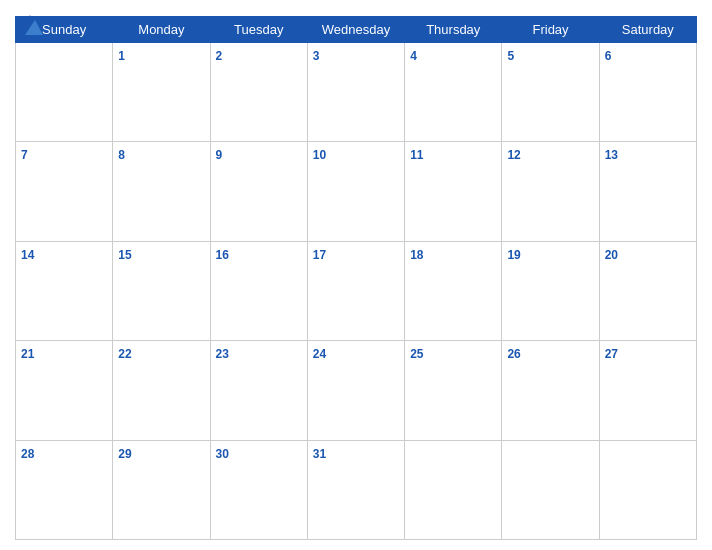  I want to click on day-number: 25, so click(416, 354).